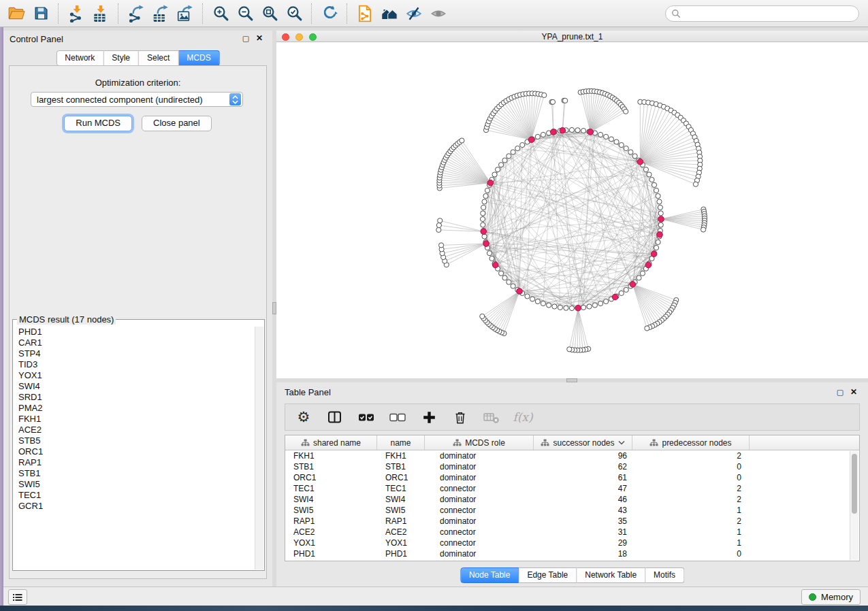  Describe the element at coordinates (246, 38) in the screenshot. I see `float-panel-button: ▢` at that location.